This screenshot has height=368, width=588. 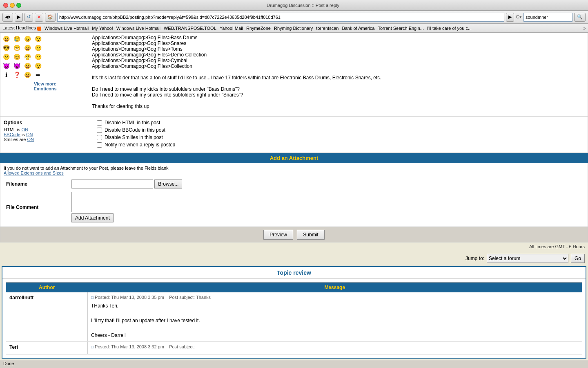 What do you see at coordinates (358, 28) in the screenshot?
I see `bookmark-boa: Bank of America` at bounding box center [358, 28].